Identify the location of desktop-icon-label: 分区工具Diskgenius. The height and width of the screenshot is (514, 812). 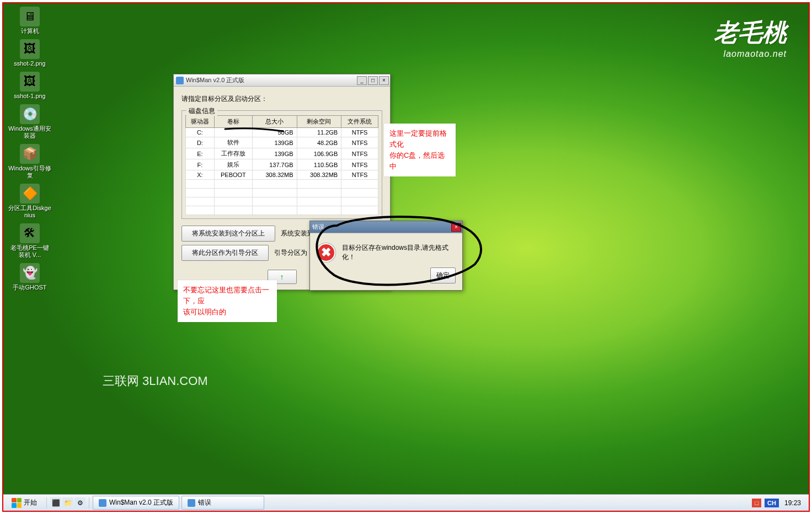
(30, 212).